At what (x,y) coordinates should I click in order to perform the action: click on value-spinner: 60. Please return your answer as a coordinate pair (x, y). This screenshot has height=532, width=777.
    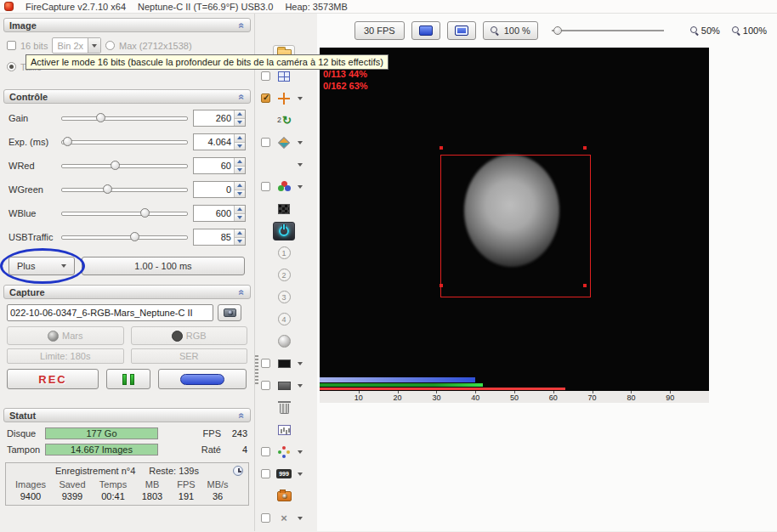
    Looking at the image, I should click on (219, 166).